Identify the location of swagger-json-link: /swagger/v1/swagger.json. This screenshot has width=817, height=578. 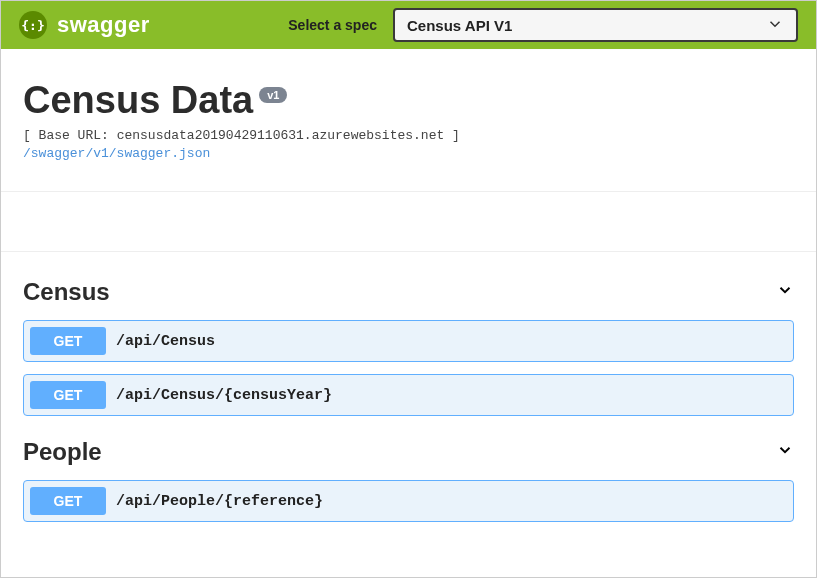
(116, 154).